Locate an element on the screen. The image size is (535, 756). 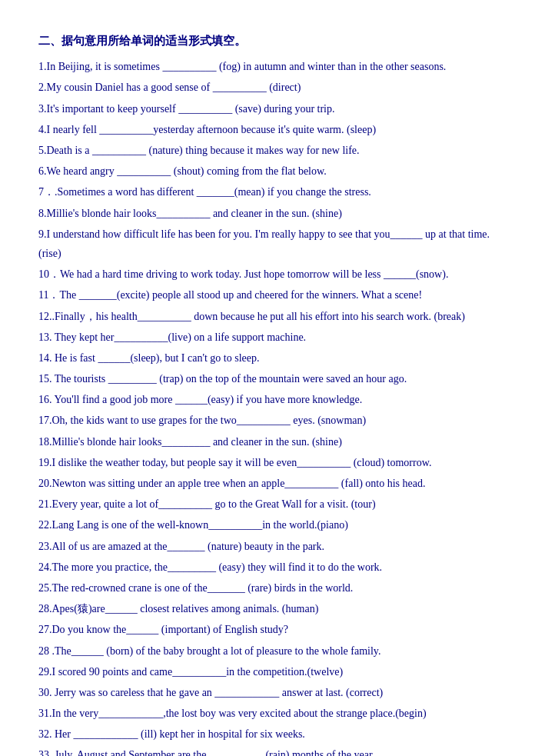
list-item: 31.In the very____________,the lost boy … is located at coordinates (268, 714).